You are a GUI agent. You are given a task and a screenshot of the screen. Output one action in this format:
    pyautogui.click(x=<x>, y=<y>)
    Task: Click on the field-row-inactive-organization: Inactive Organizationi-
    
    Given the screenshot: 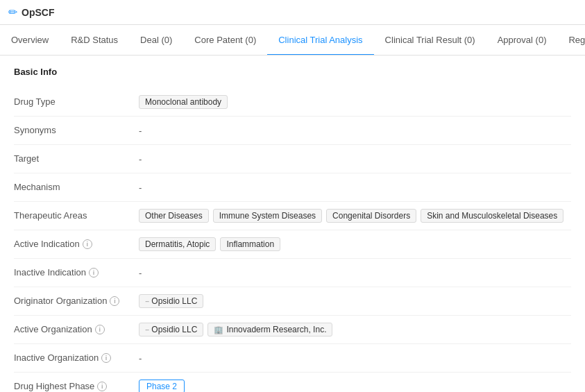 What is the action you would take?
    pyautogui.click(x=293, y=358)
    